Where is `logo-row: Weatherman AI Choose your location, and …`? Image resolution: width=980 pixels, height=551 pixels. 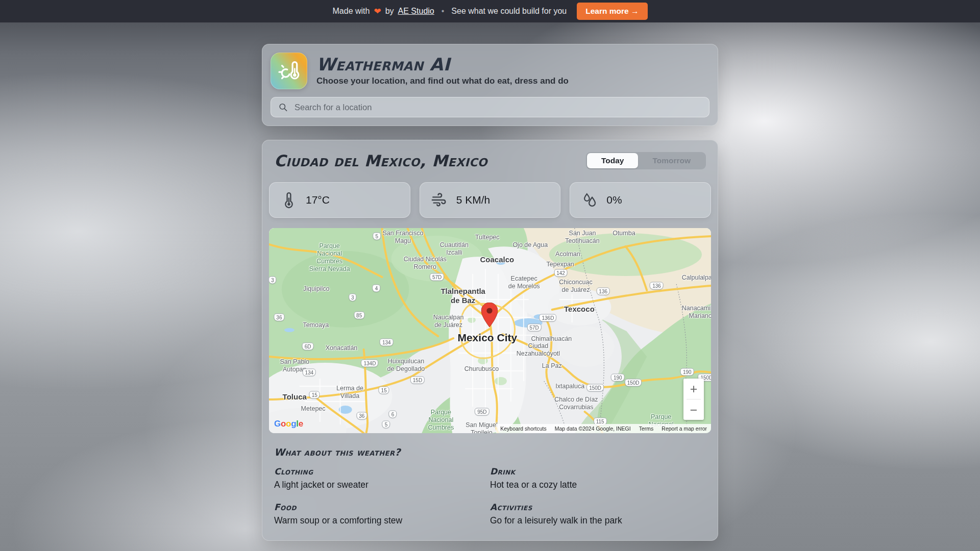 logo-row: Weatherman AI Choose your location, and … is located at coordinates (490, 71).